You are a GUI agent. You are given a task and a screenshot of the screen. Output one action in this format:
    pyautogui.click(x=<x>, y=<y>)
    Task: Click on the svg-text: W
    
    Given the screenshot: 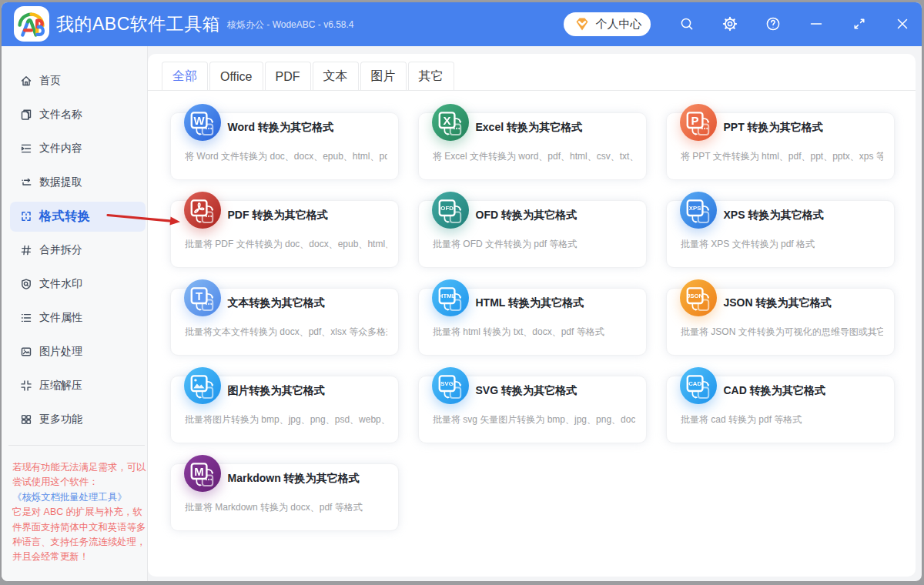 What is the action you would take?
    pyautogui.click(x=200, y=120)
    